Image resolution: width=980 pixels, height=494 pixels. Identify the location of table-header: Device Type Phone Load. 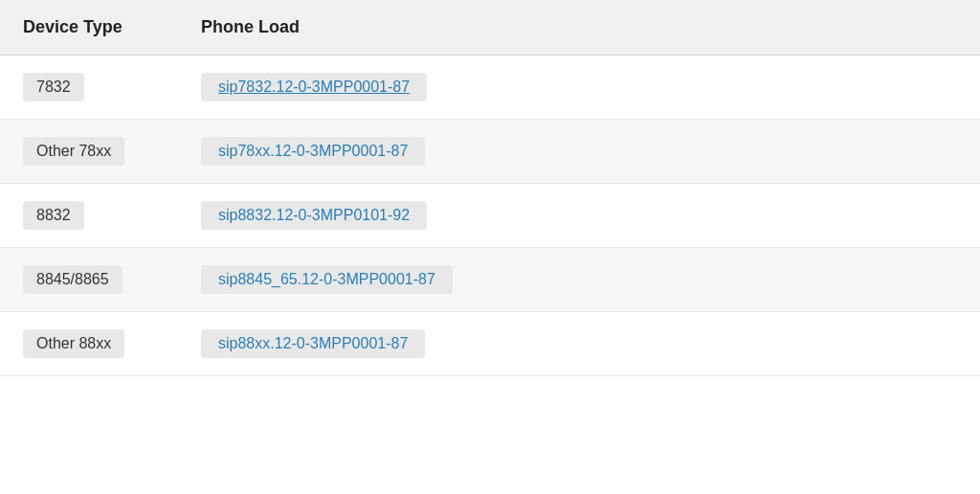
(490, 28).